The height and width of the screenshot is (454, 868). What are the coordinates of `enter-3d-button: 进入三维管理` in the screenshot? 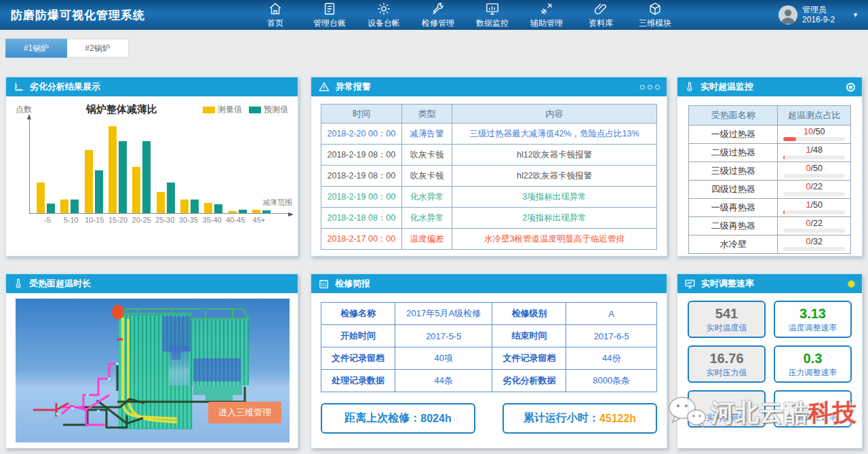 It's located at (245, 413).